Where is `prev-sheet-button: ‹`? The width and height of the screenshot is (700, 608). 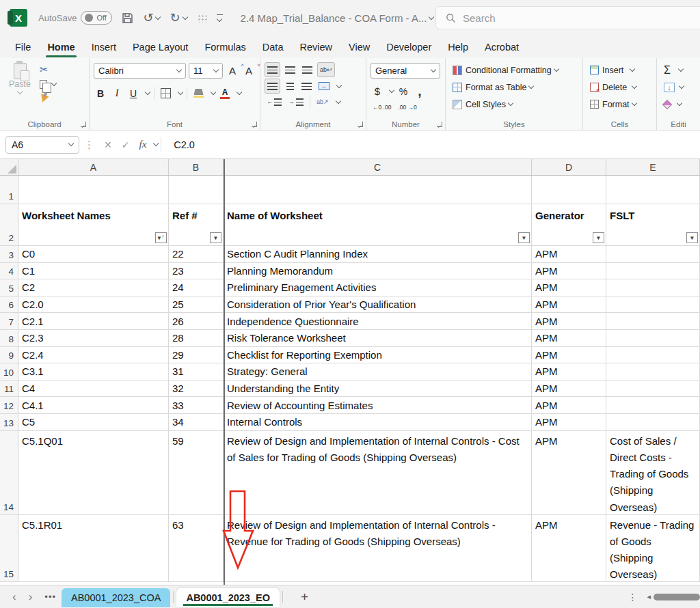 prev-sheet-button: ‹ is located at coordinates (14, 597).